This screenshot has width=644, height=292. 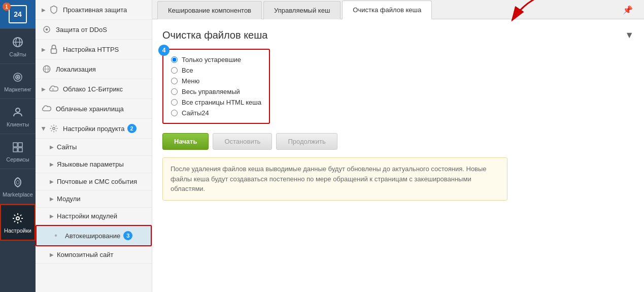 I want to click on services-label: Сервисы, so click(x=18, y=159).